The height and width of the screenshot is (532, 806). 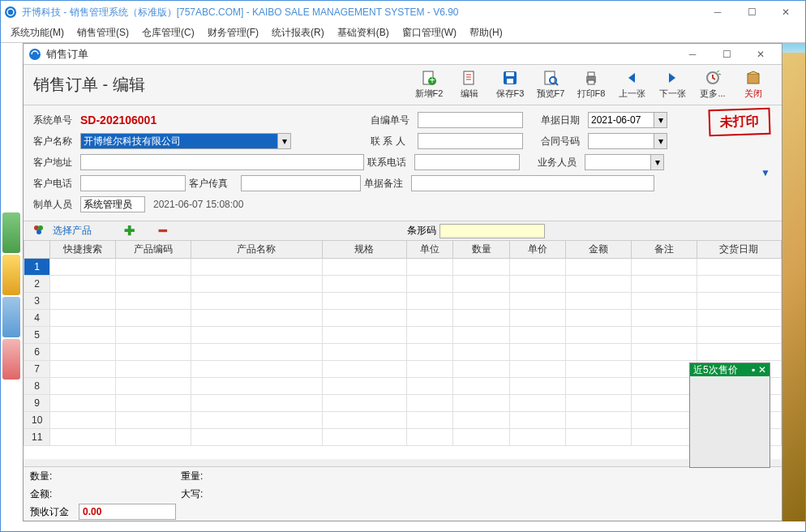 What do you see at coordinates (482, 250) in the screenshot?
I see `grid-header: 数量` at bounding box center [482, 250].